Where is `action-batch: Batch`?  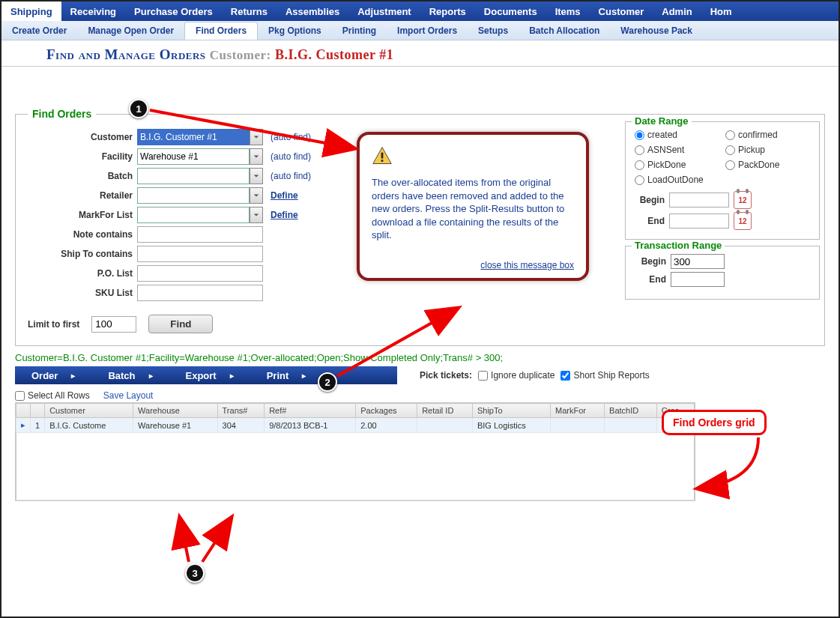
action-batch: Batch is located at coordinates (130, 376).